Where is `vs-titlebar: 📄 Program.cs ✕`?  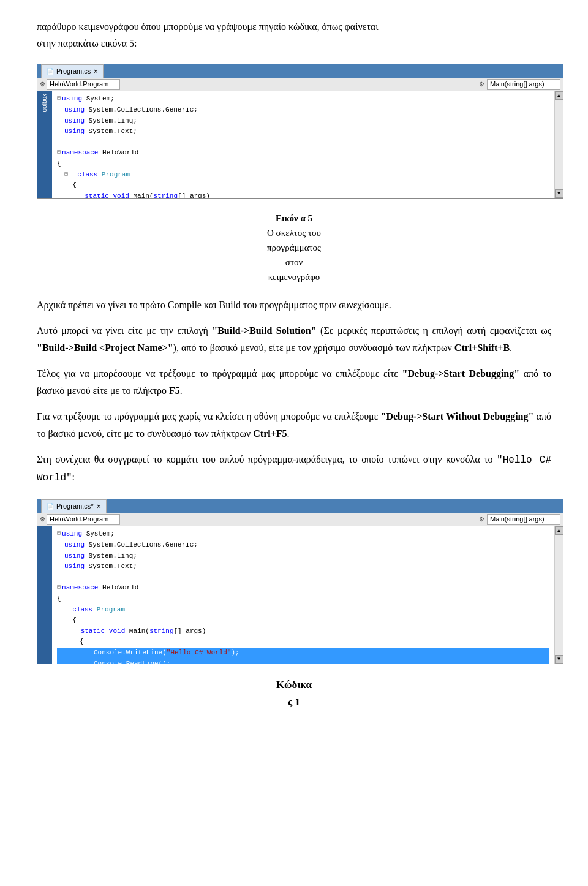 vs-titlebar: 📄 Program.cs ✕ is located at coordinates (300, 71).